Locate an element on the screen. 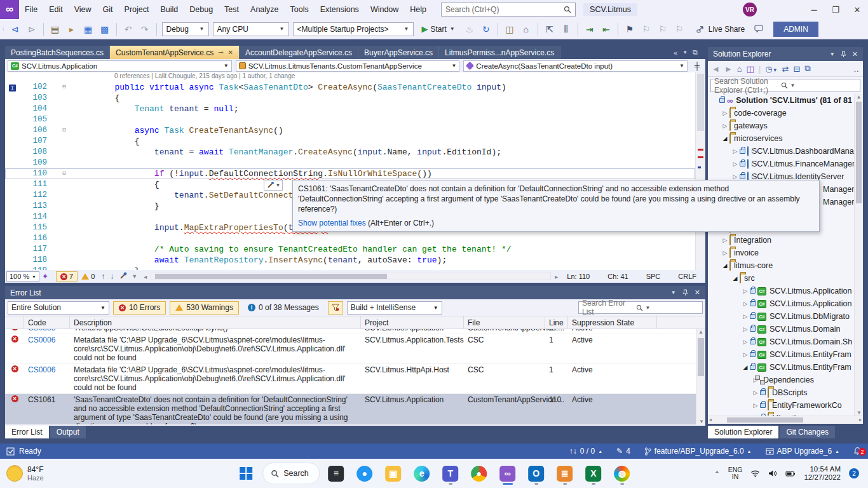 This screenshot has height=488, width=868. weather-widget: 84°F Haze is located at coordinates (76, 473).